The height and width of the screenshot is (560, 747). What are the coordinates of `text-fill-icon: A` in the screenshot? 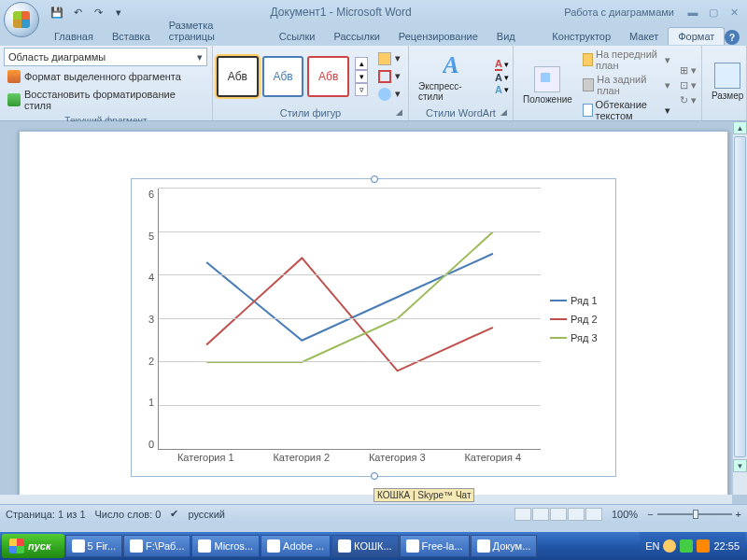 It's located at (499, 64).